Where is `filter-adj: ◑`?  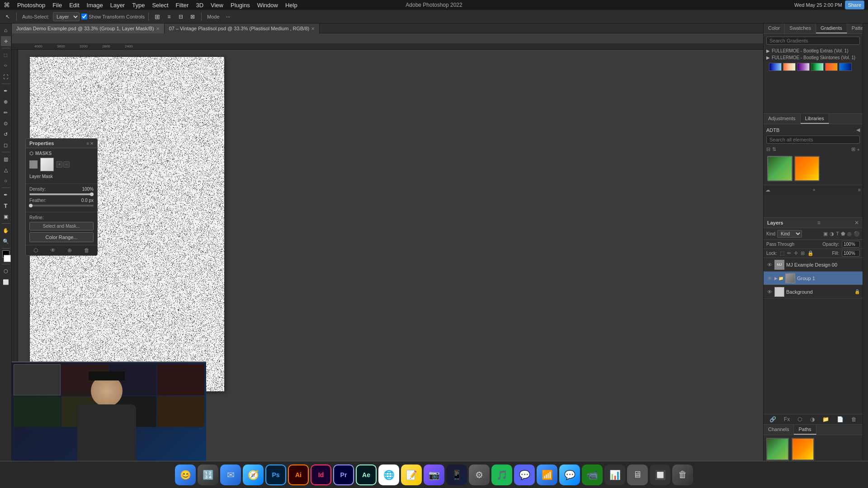
filter-adj: ◑ is located at coordinates (832, 234).